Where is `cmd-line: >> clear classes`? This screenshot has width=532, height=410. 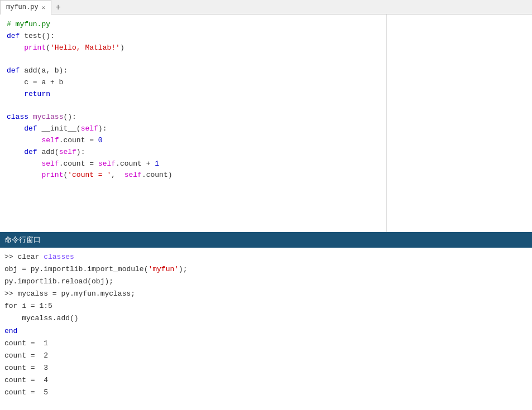 cmd-line: >> clear classes is located at coordinates (266, 257).